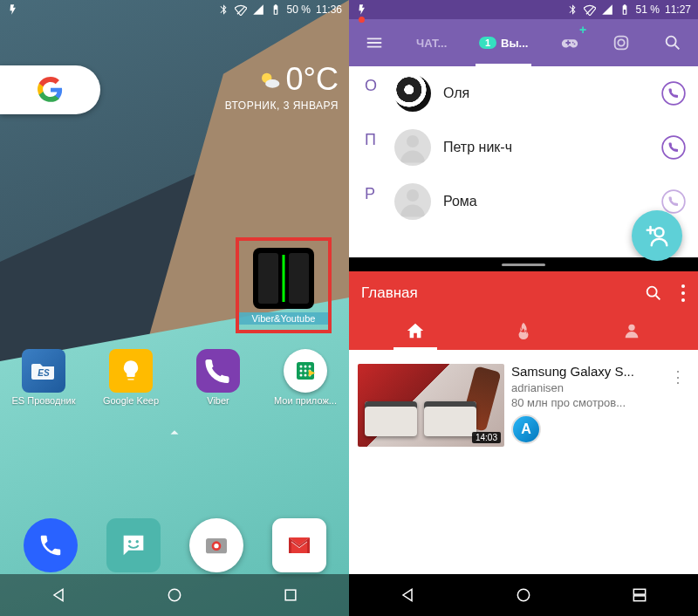 The width and height of the screenshot is (698, 616). Describe the element at coordinates (174, 545) in the screenshot. I see `dock` at that location.